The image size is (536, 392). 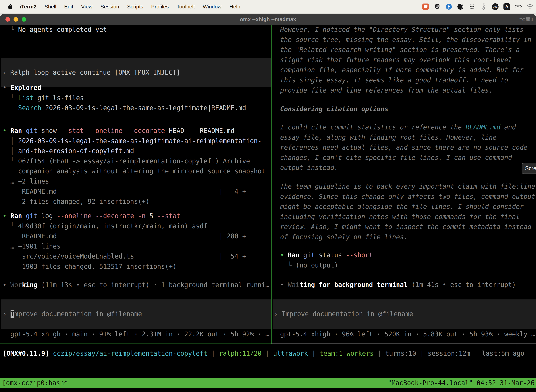 I want to click on terminal-line: │ and-the-erosion-of-copyleft.md, so click(x=137, y=151).